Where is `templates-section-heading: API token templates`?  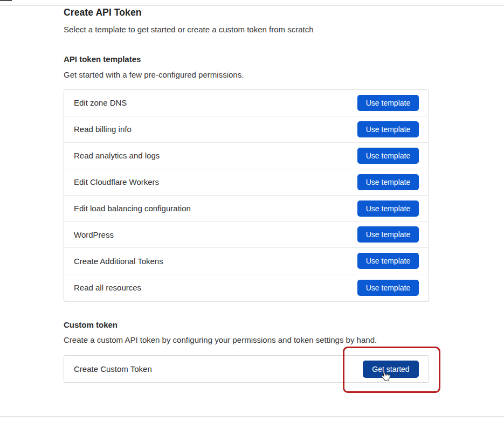 templates-section-heading: API token templates is located at coordinates (102, 59).